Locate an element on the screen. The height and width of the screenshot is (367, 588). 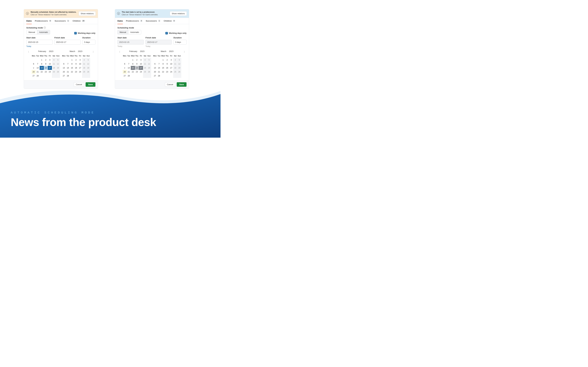
cancel-button: Cancel is located at coordinates (79, 84).